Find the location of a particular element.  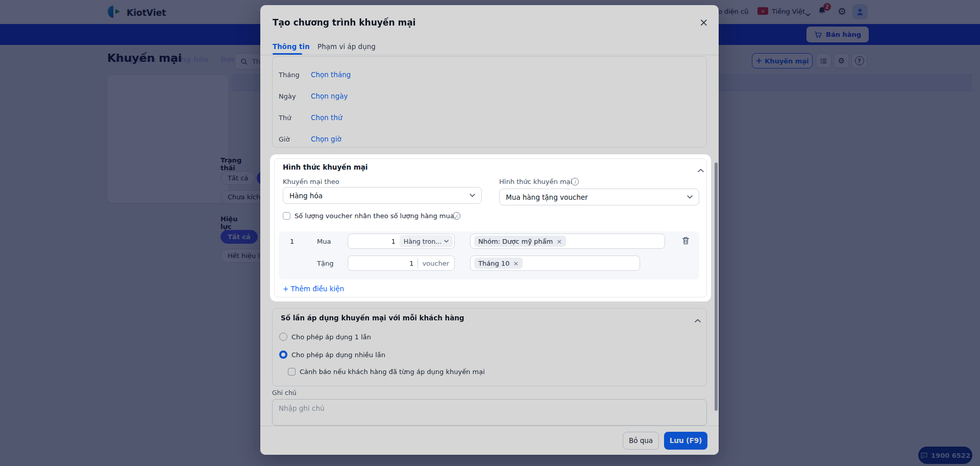

gift-qty-input: 1 voucher is located at coordinates (401, 263).